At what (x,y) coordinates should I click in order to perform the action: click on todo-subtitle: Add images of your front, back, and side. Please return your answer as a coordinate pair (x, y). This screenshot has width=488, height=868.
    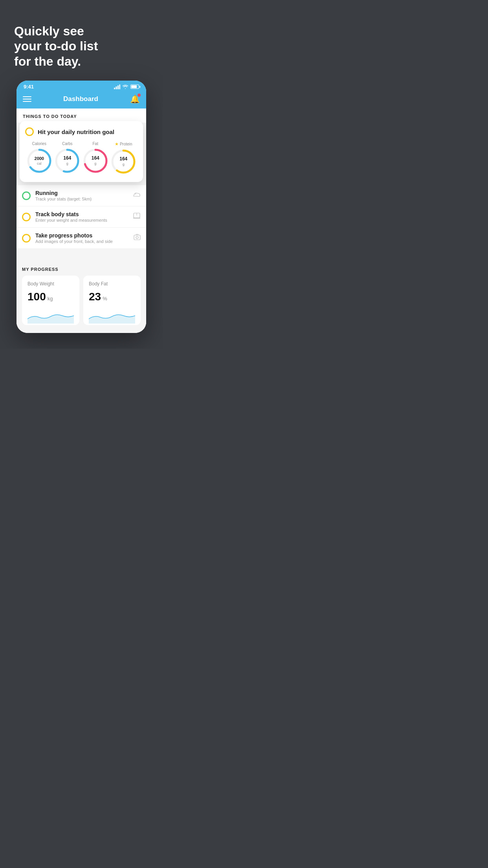
    Looking at the image, I should click on (82, 241).